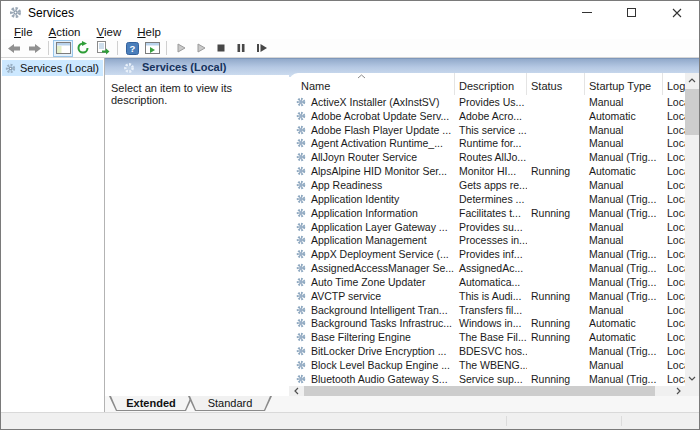 The height and width of the screenshot is (430, 700). What do you see at coordinates (382, 116) in the screenshot?
I see `service-name: Adobe Acrobat Update Serv...` at bounding box center [382, 116].